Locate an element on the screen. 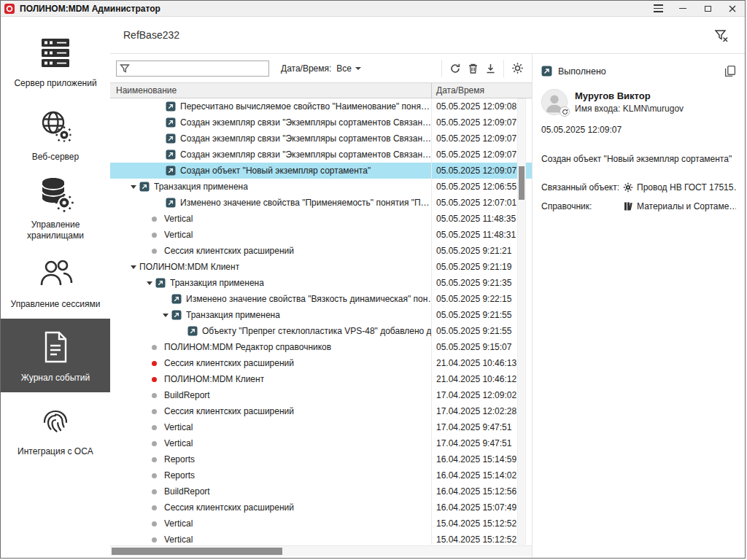  table-row: Reports16.04.2025 15:14:59 is located at coordinates (321, 459).